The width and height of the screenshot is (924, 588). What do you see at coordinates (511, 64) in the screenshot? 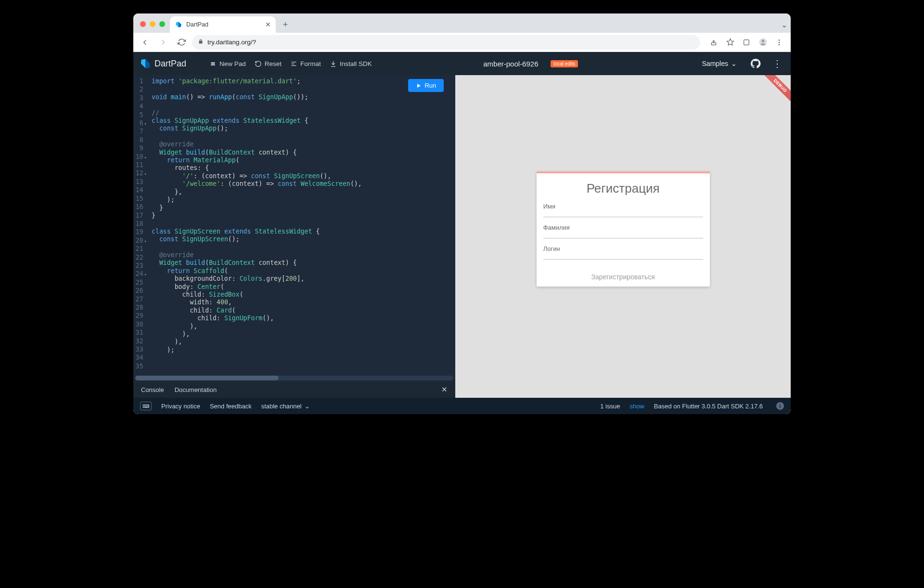
I see `project-name: amber-pool-6926` at bounding box center [511, 64].